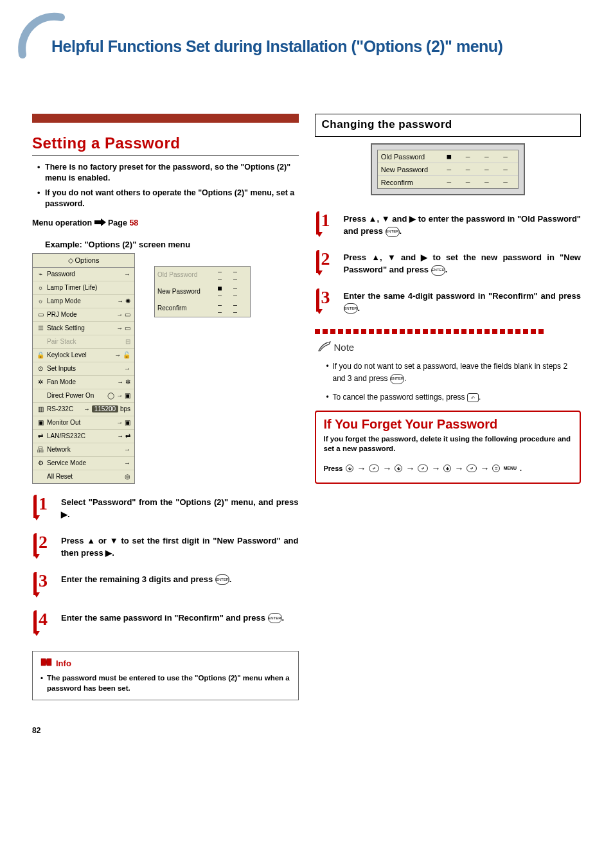 The image size is (613, 868). I want to click on info-text: The password must be entered to use the …, so click(166, 683).